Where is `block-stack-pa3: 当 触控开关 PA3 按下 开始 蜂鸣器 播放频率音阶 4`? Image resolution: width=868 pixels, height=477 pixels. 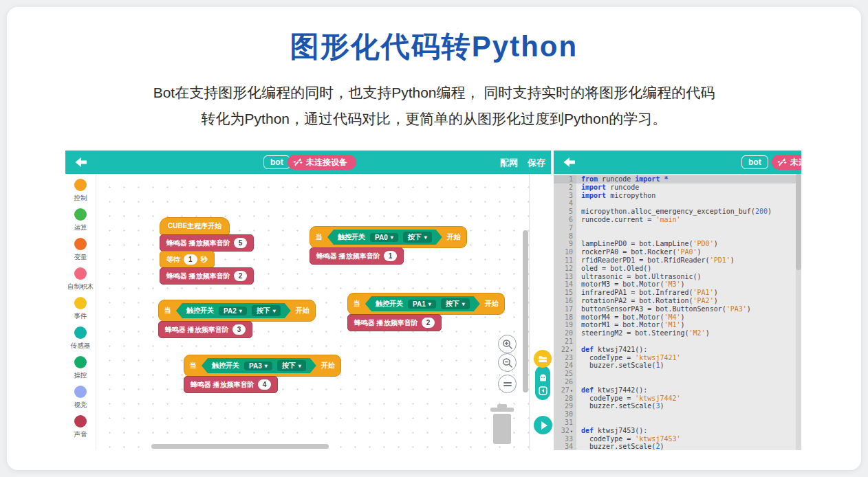
block-stack-pa3: 当 触控开关 PA3 按下 开始 蜂鸣器 播放频率音阶 4 is located at coordinates (263, 374).